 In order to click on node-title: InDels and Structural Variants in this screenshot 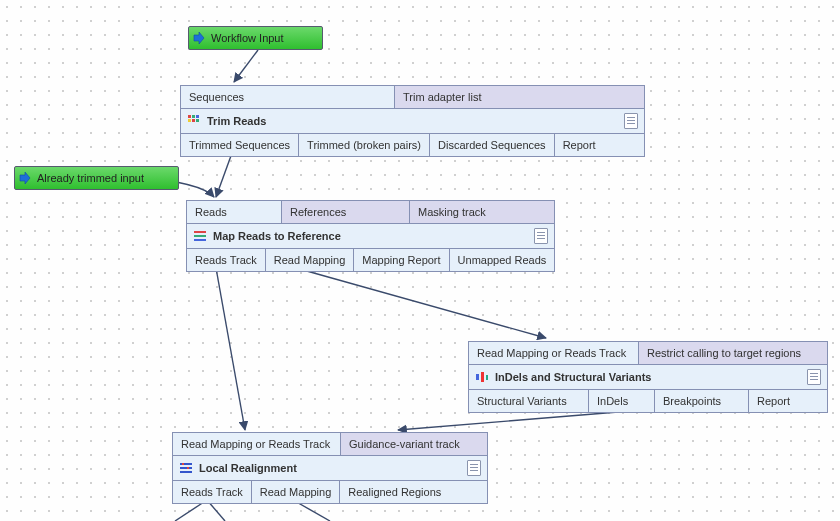, I will do `click(574, 377)`.